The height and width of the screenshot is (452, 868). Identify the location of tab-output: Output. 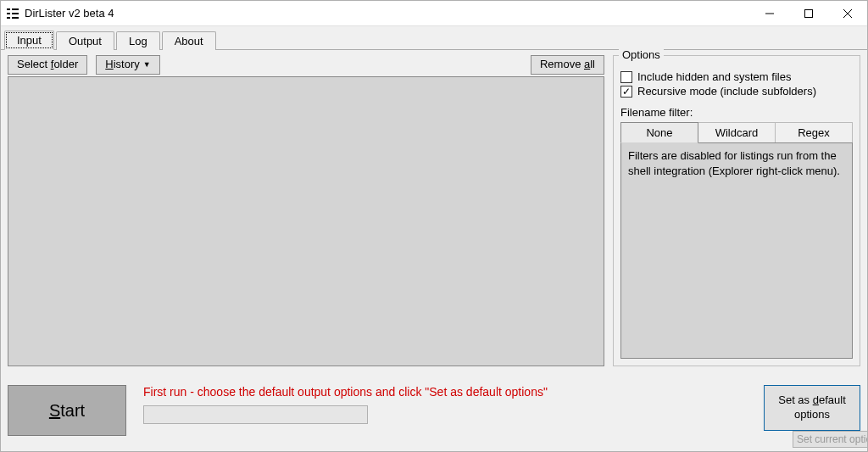
(85, 41).